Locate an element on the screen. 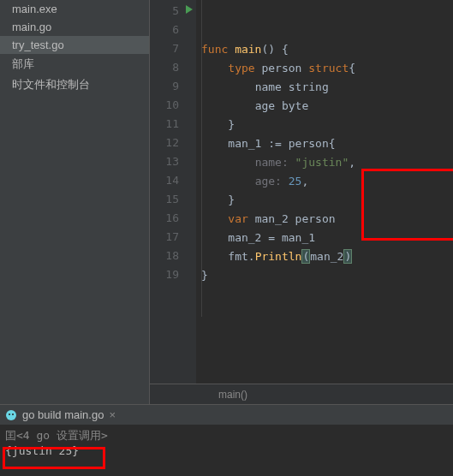 The image size is (453, 476). sidebar-item: 时文件和控制台 is located at coordinates (75, 85).